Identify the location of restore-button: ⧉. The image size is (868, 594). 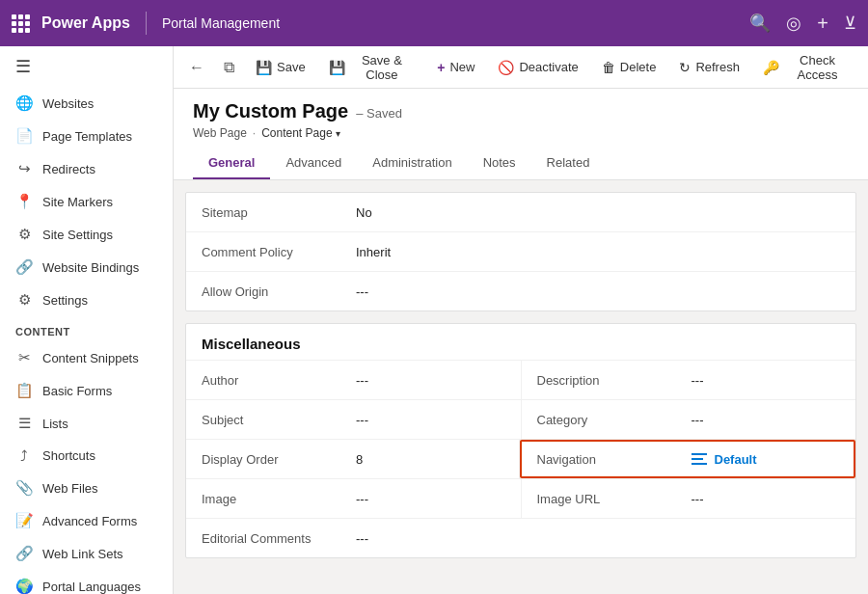
(230, 68).